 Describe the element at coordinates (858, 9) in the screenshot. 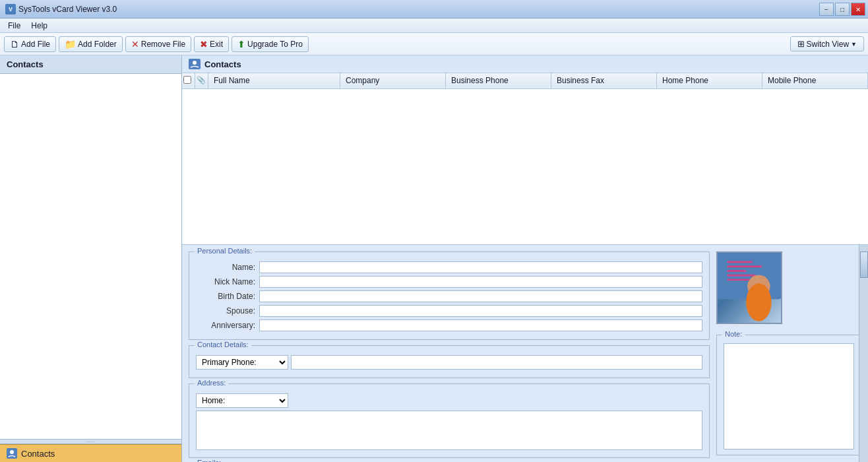

I see `close-button: ✕` at that location.